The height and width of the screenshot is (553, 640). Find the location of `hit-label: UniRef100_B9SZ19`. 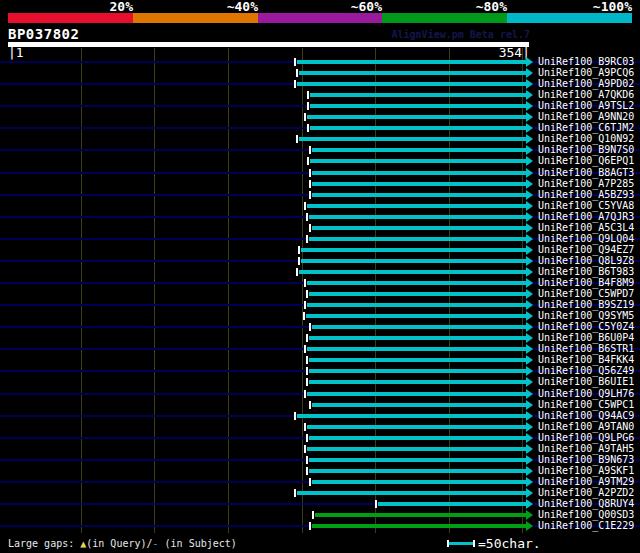

hit-label: UniRef100_B9SZ19 is located at coordinates (586, 304).